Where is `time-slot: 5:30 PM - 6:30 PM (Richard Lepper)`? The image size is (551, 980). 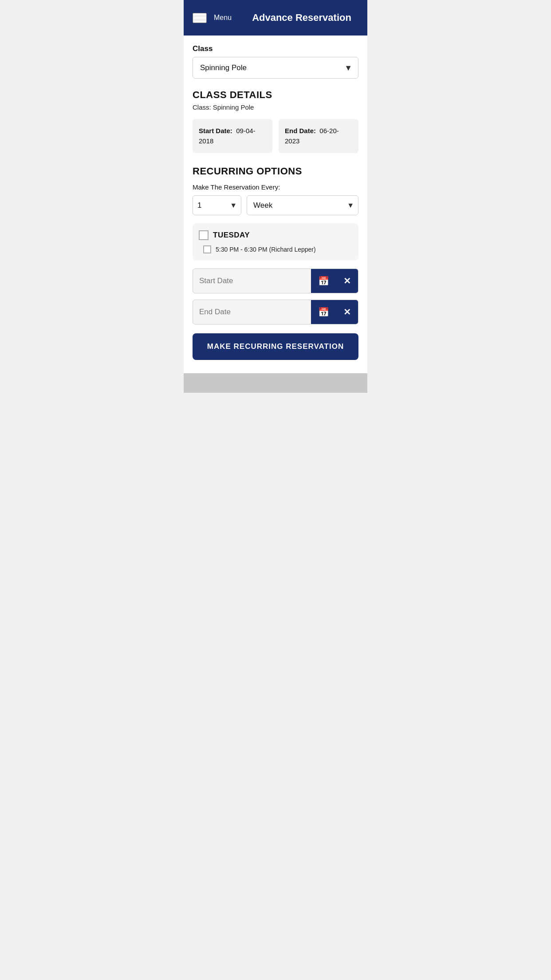 time-slot: 5:30 PM - 6:30 PM (Richard Lepper) is located at coordinates (276, 249).